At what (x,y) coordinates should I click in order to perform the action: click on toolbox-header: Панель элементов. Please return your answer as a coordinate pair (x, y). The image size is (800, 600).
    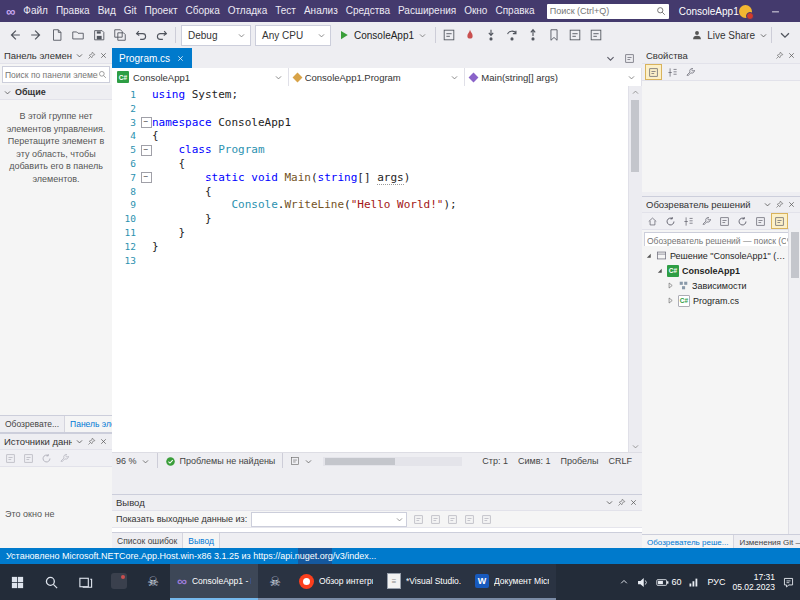
    Looking at the image, I should click on (56, 56).